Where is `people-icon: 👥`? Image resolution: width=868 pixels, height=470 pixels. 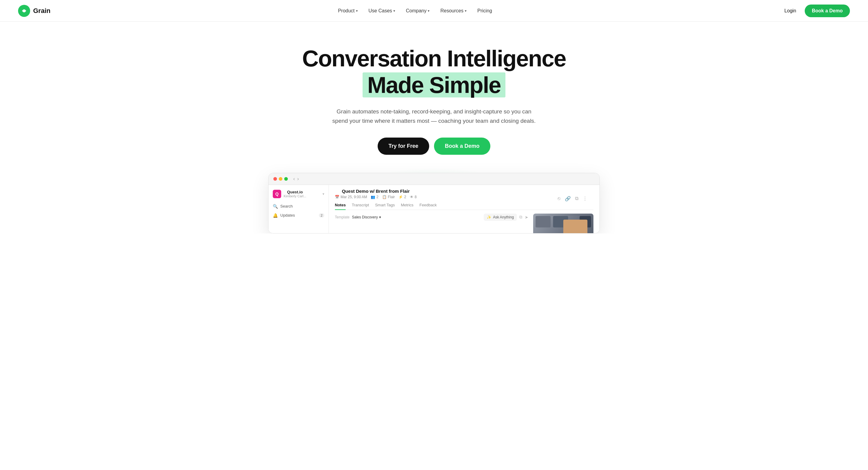
people-icon: 👥 is located at coordinates (373, 197).